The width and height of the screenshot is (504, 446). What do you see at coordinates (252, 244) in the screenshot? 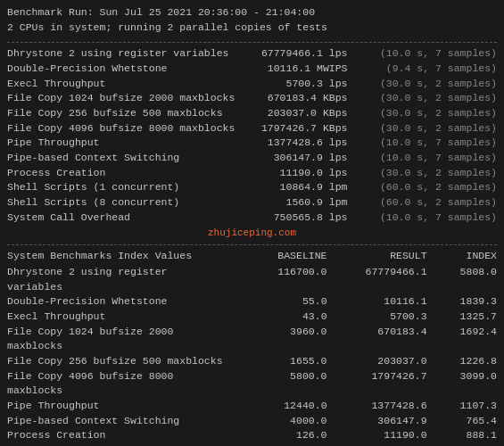
I see `divider-mid` at bounding box center [252, 244].